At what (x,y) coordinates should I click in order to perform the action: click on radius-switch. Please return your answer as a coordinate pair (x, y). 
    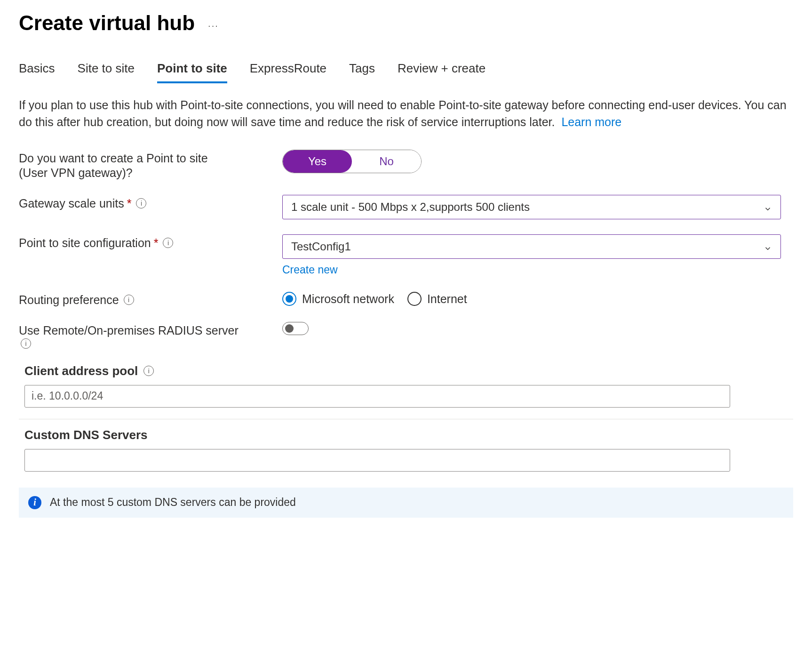
    Looking at the image, I should click on (295, 328).